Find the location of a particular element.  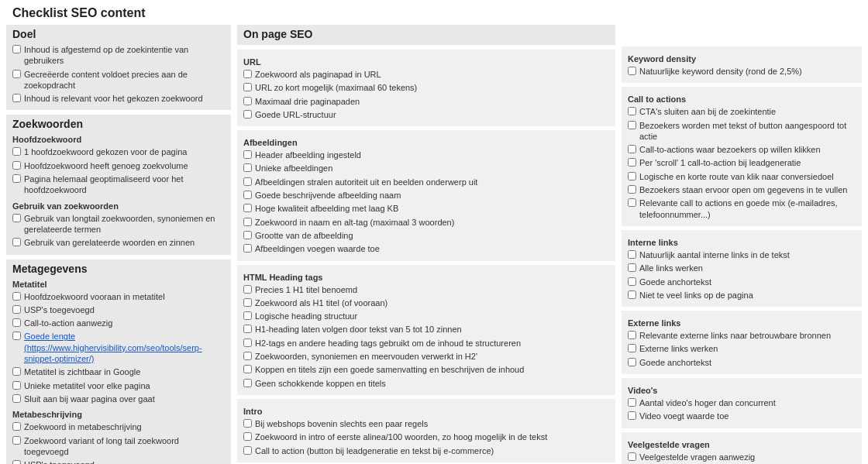

list-item: Zoekwoord als paginapad in URL is located at coordinates (426, 74).